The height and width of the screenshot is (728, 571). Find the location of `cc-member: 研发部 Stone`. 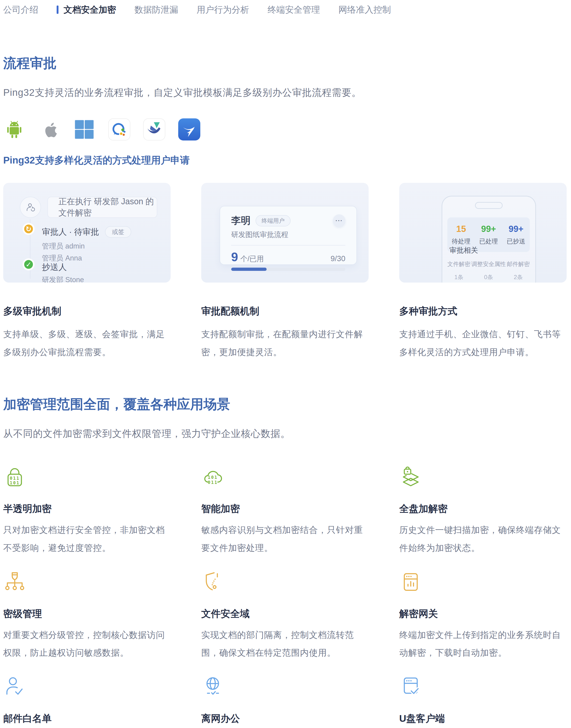

cc-member: 研发部 Stone is located at coordinates (63, 279).